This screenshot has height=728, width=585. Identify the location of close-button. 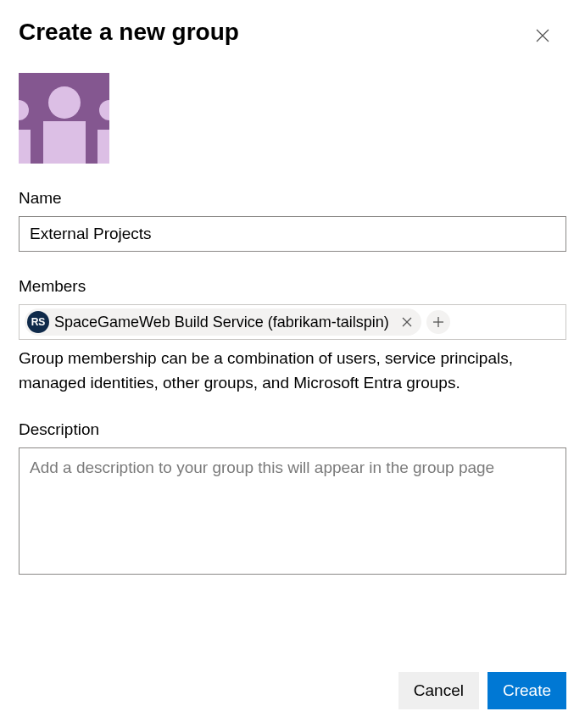
(543, 36).